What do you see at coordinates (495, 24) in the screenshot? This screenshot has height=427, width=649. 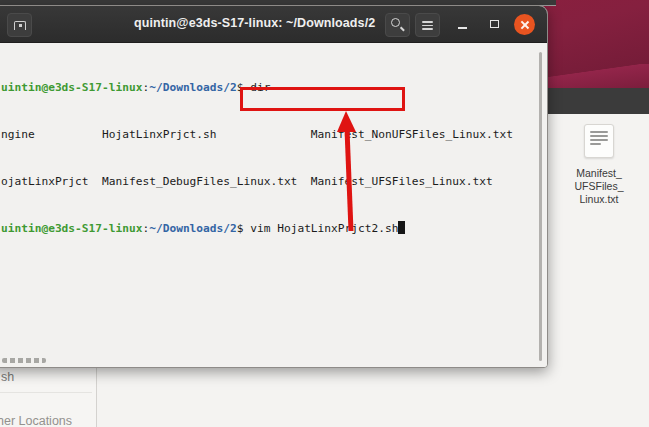 I see `maximize-button` at bounding box center [495, 24].